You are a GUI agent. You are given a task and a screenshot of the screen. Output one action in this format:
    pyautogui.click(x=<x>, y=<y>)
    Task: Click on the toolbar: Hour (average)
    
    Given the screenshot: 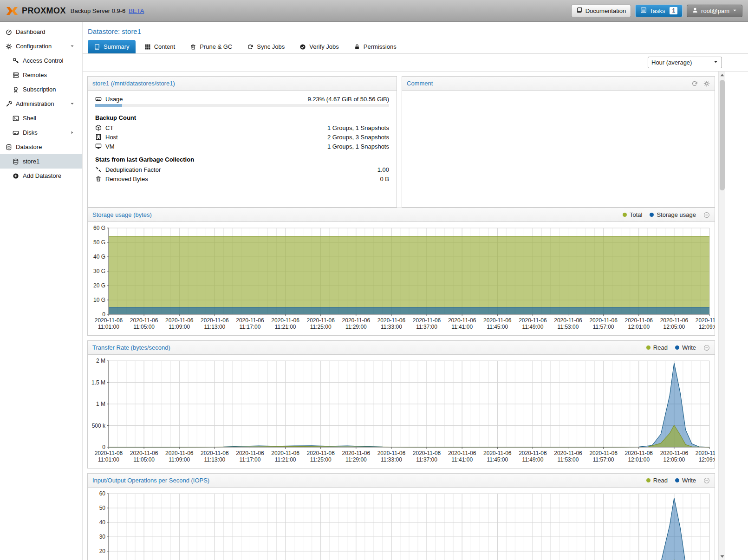 What is the action you would take?
    pyautogui.click(x=415, y=63)
    